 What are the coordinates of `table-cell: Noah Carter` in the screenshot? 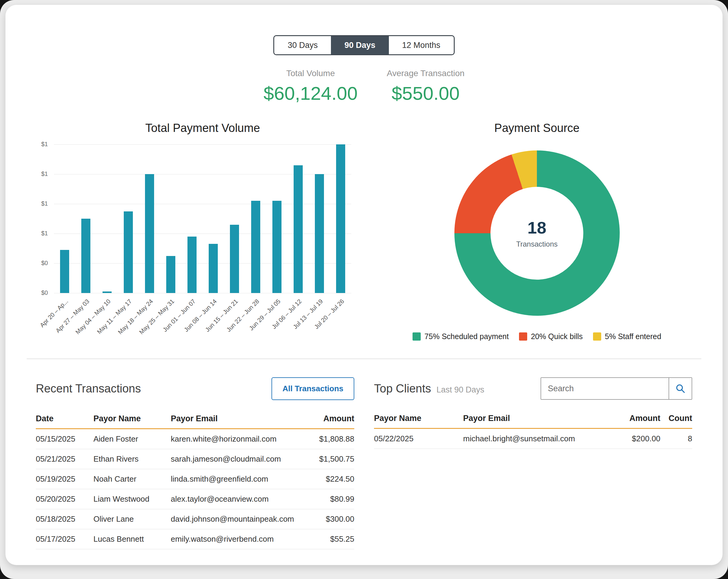 It's located at (132, 479).